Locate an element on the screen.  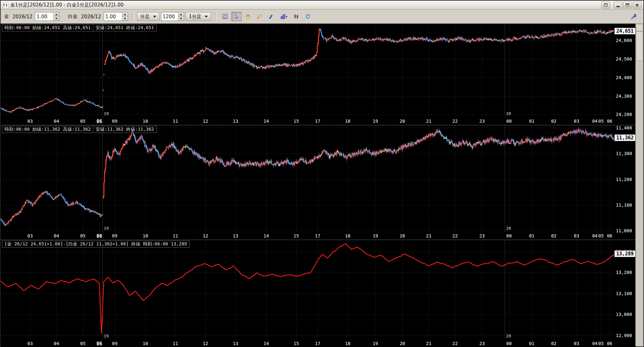
y-axis-tick-label: 13,200 is located at coordinates (624, 272).